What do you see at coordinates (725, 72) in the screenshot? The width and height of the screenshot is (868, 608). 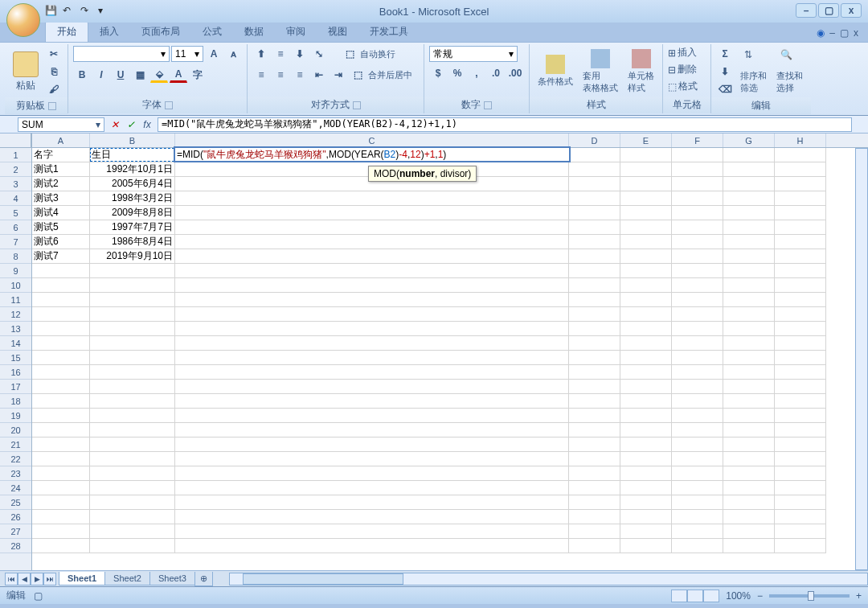 I see `fill-button: ⬇` at bounding box center [725, 72].